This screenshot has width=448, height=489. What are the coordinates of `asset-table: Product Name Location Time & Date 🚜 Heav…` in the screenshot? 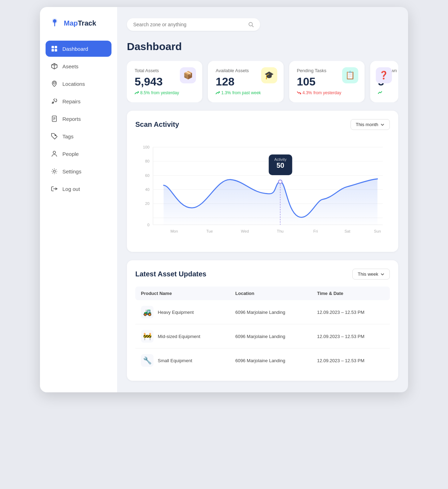 It's located at (263, 329).